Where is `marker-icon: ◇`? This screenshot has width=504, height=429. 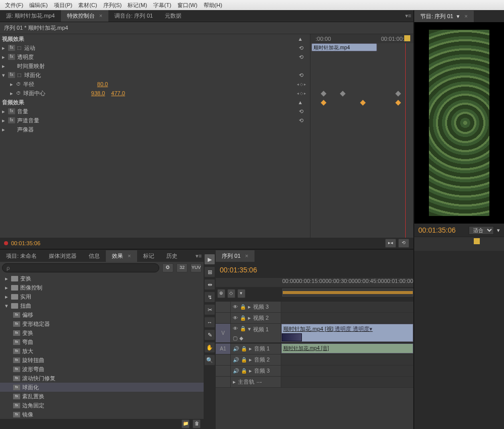
marker-icon: ◇ is located at coordinates (231, 294).